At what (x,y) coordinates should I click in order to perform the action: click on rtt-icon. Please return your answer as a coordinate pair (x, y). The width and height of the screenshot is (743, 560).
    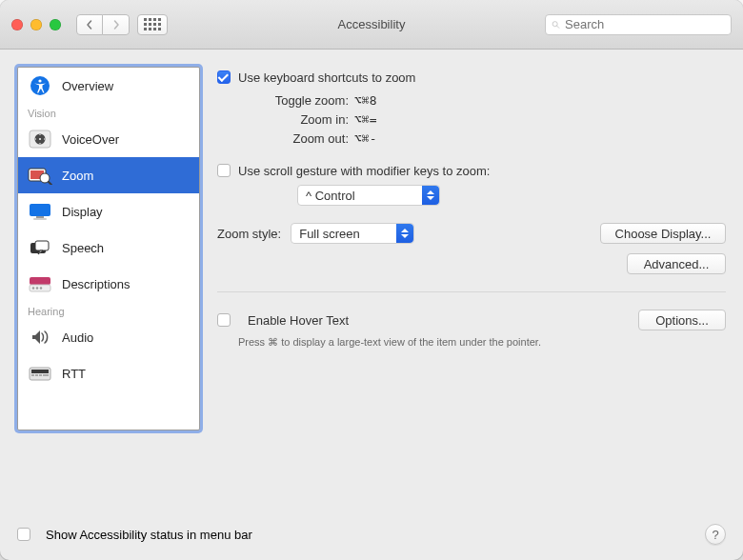
    Looking at the image, I should click on (40, 373).